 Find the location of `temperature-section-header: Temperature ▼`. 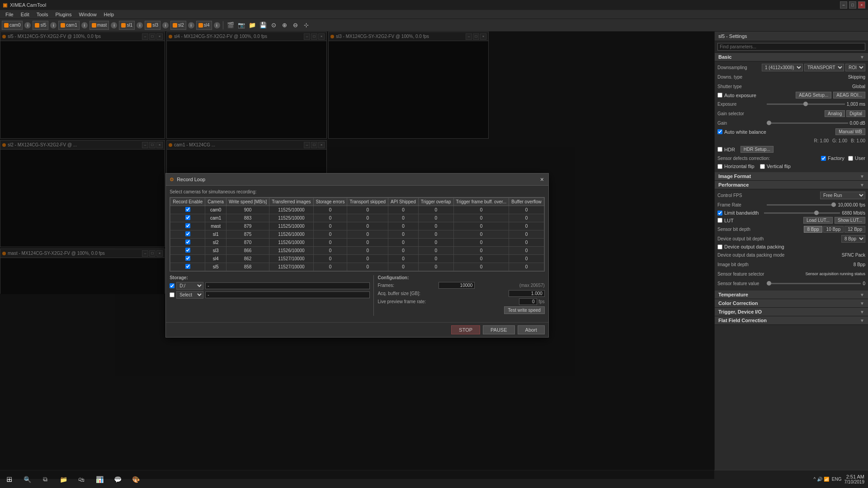

temperature-section-header: Temperature ▼ is located at coordinates (791, 295).